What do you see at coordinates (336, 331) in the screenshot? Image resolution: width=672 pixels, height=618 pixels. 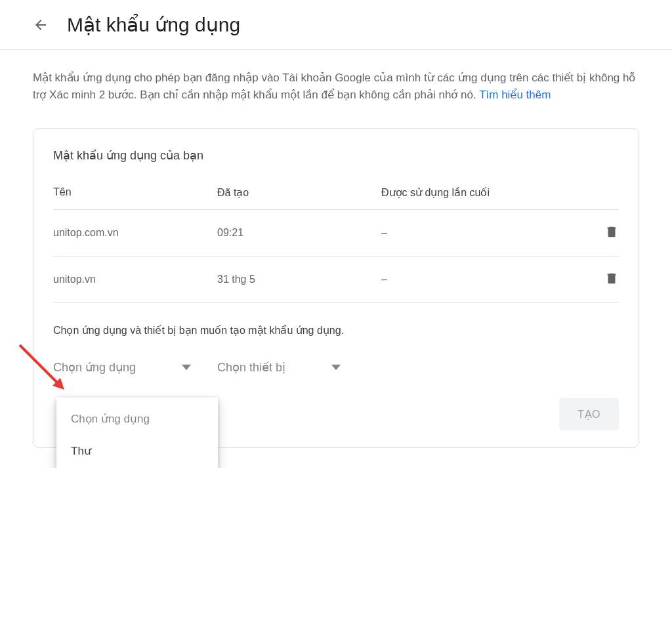 I see `select-instruction: Chọn ứng dụng và thiết bị bạn muốn tạo m…` at bounding box center [336, 331].